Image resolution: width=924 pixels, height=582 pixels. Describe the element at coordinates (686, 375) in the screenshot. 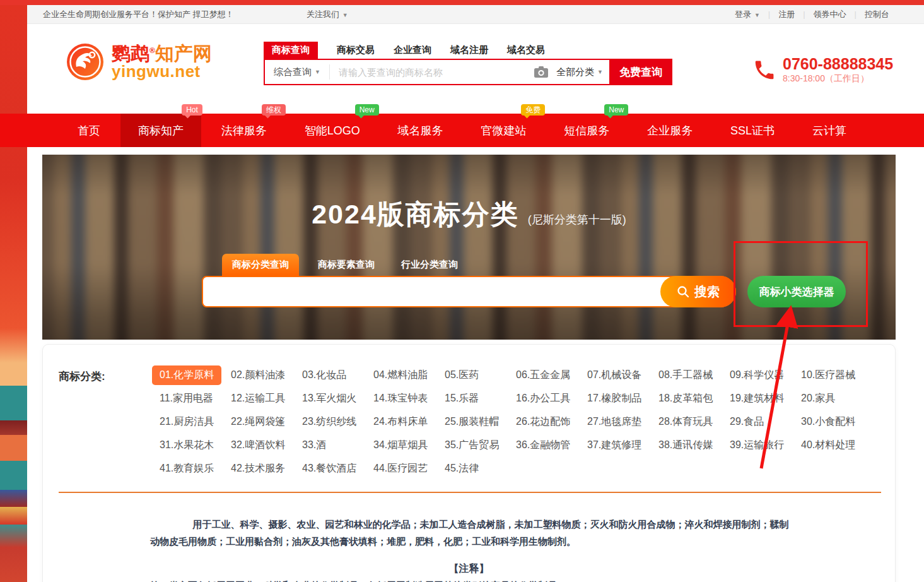

I see `category-item: 08.手工器械` at that location.